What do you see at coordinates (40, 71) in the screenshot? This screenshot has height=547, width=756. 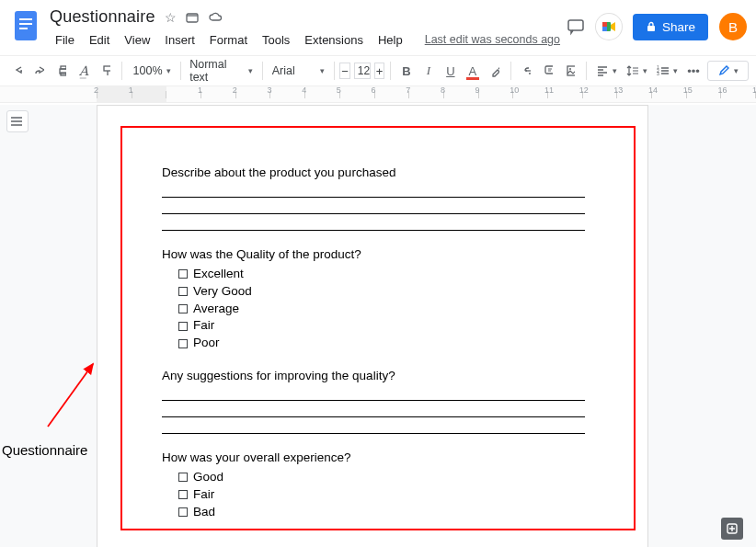 I see `redo-button` at bounding box center [40, 71].